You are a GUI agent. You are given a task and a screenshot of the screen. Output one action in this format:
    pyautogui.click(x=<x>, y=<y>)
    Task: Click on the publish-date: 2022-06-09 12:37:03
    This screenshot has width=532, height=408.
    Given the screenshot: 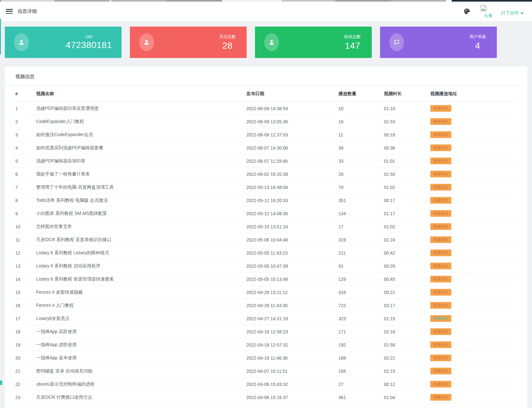 What is the action you would take?
    pyautogui.click(x=292, y=135)
    